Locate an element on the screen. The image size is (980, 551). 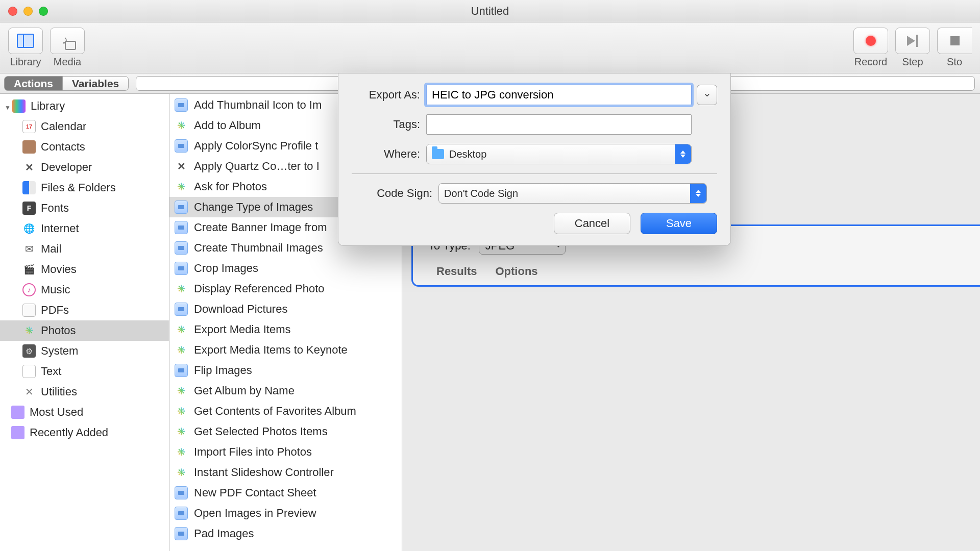
media-button is located at coordinates (67, 41).